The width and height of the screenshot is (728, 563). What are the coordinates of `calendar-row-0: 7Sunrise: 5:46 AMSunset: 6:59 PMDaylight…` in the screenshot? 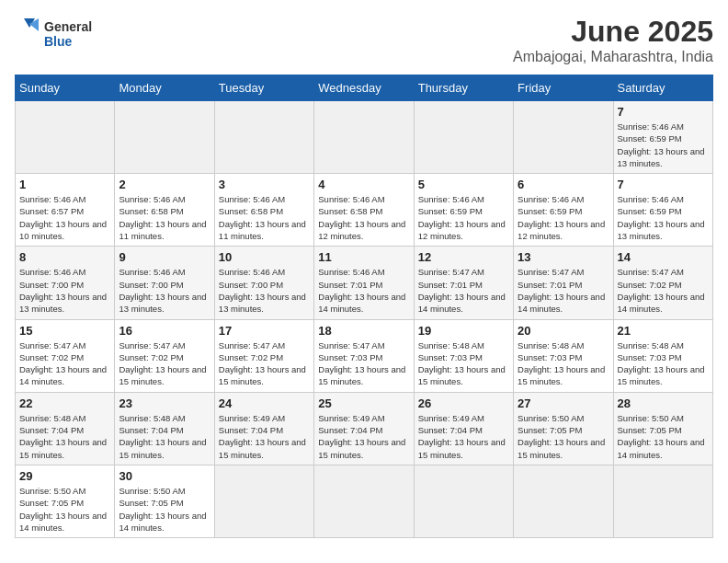 It's located at (364, 138).